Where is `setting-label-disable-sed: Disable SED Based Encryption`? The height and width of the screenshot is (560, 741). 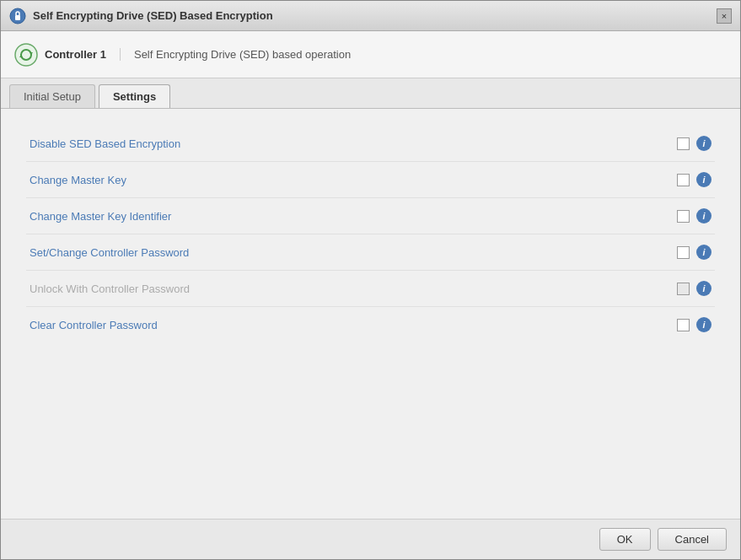
setting-label-disable-sed: Disable SED Based Encryption is located at coordinates (353, 143).